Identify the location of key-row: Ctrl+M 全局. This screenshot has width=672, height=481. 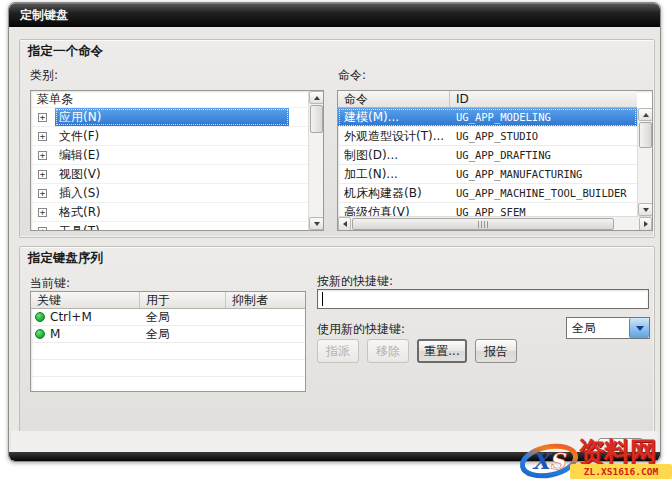
(168, 318).